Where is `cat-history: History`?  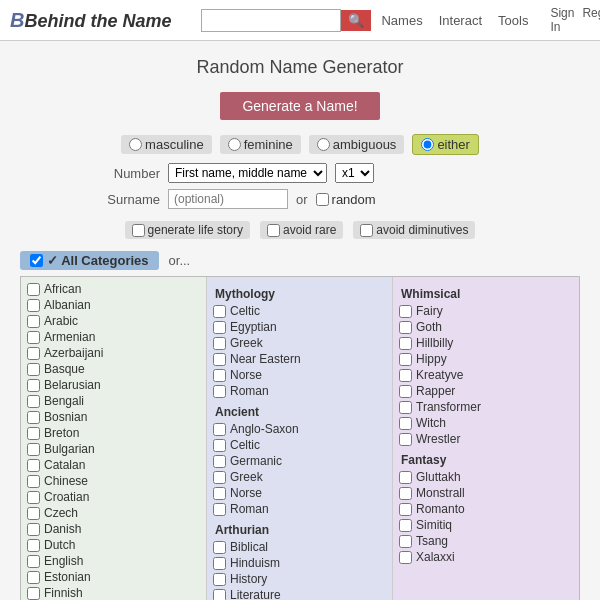
cat-history: History is located at coordinates (300, 579).